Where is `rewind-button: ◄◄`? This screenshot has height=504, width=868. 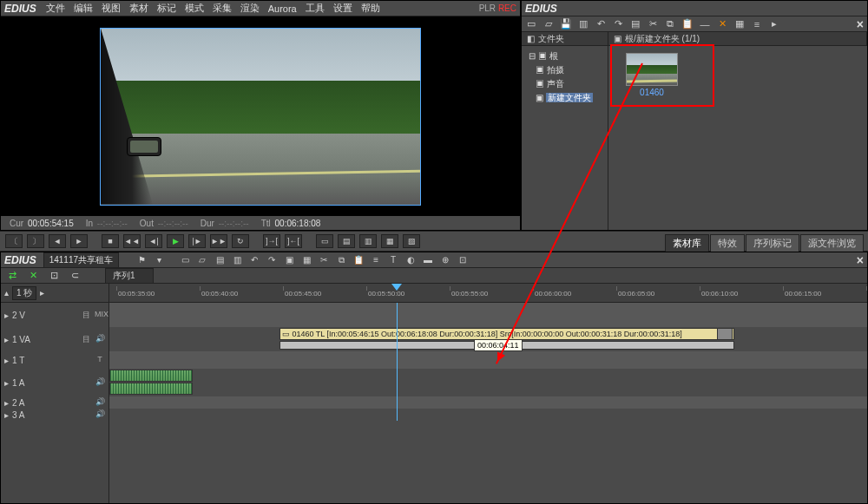
rewind-button: ◄◄ is located at coordinates (132, 241).